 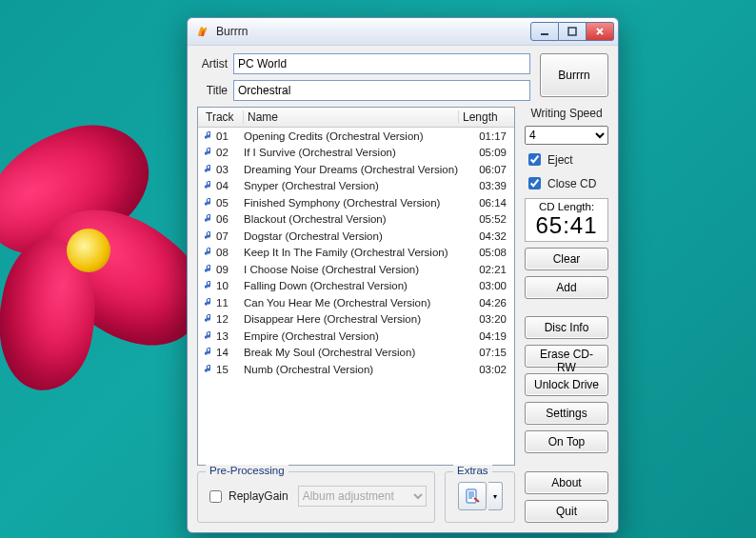 What do you see at coordinates (382, 64) in the screenshot?
I see `artist-input` at bounding box center [382, 64].